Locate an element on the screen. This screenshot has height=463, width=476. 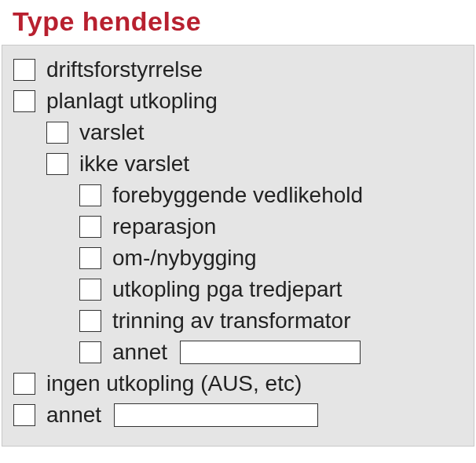
option-annet: annet is located at coordinates (238, 415).